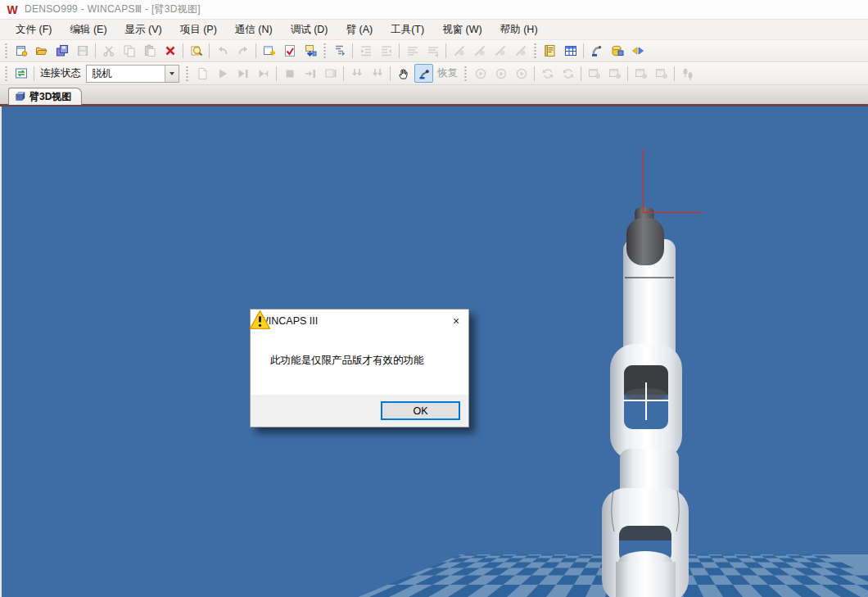 This screenshot has height=597, width=868. I want to click on data-storage-button, so click(617, 51).